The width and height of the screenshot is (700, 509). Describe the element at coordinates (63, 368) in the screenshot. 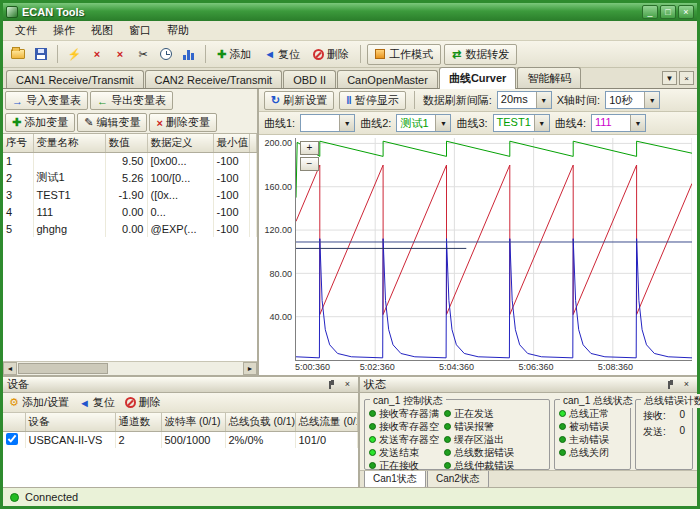

I see `scrollbar-thumb` at that location.